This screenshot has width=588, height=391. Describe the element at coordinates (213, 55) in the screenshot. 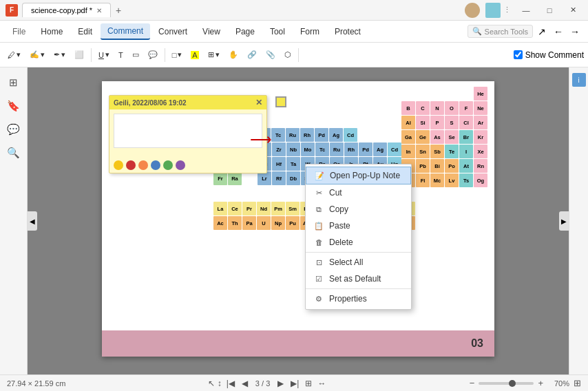

I see `toolbar-area-btn: ⊞▾` at that location.